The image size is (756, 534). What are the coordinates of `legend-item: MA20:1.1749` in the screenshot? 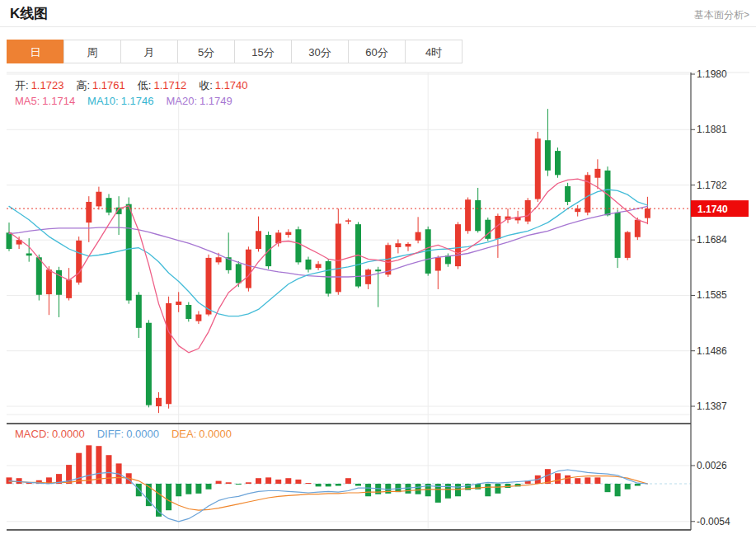 It's located at (199, 101).